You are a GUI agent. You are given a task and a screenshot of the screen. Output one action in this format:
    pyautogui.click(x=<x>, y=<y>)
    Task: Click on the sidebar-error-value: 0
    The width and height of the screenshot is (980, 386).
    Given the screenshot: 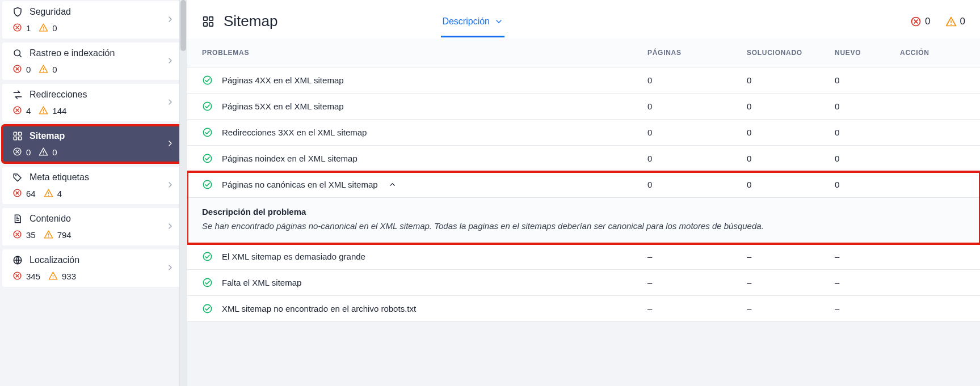 What is the action you would take?
    pyautogui.click(x=28, y=69)
    